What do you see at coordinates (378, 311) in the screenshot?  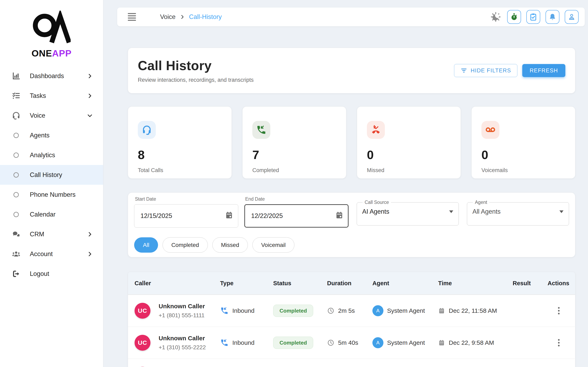 I see `agent-avatar: A` at bounding box center [378, 311].